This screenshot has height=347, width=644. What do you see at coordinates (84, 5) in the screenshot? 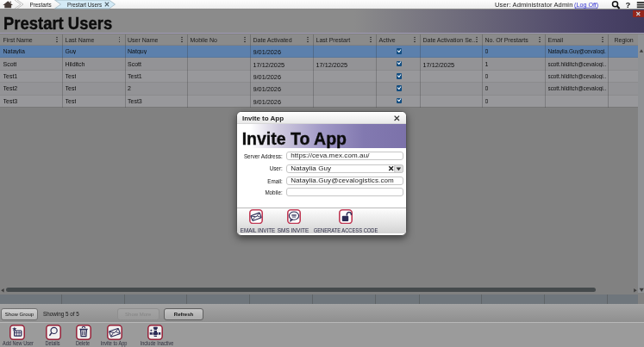
I see `svg-text: Prestart Users` at bounding box center [84, 5].